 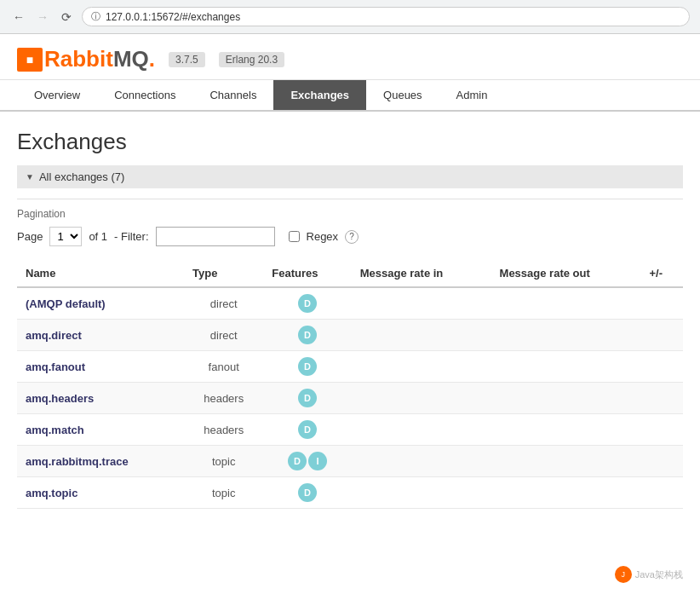 What do you see at coordinates (320, 95) in the screenshot?
I see `nav-tab-exchanges: Exchanges` at bounding box center [320, 95].